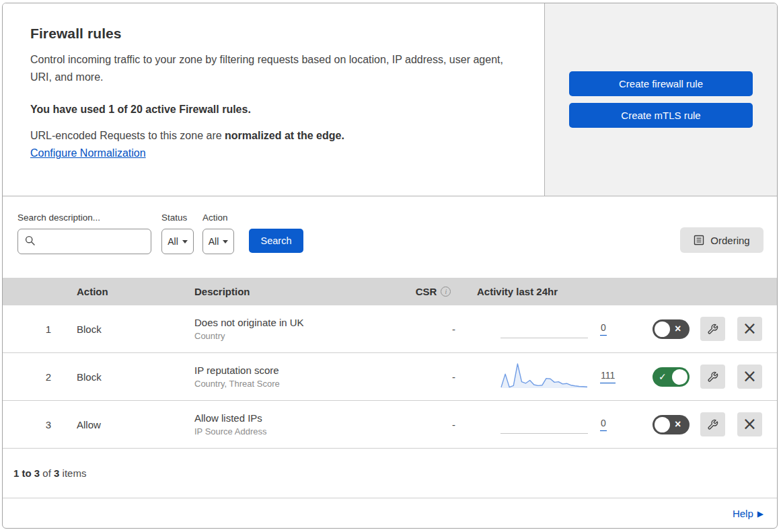 The image size is (781, 532). What do you see at coordinates (47, 473) in the screenshot?
I see `pagination-of: of` at bounding box center [47, 473].